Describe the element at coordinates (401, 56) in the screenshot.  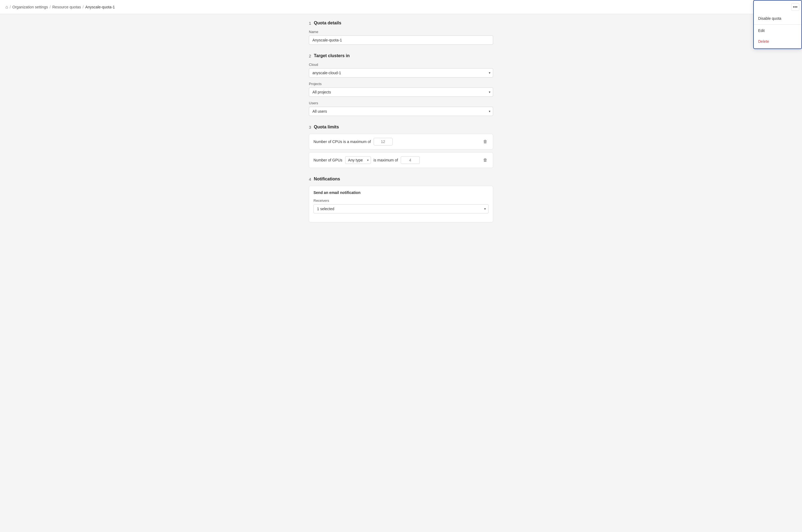
I see `section-title-target-clusters: 2 Target clusters in` at that location.